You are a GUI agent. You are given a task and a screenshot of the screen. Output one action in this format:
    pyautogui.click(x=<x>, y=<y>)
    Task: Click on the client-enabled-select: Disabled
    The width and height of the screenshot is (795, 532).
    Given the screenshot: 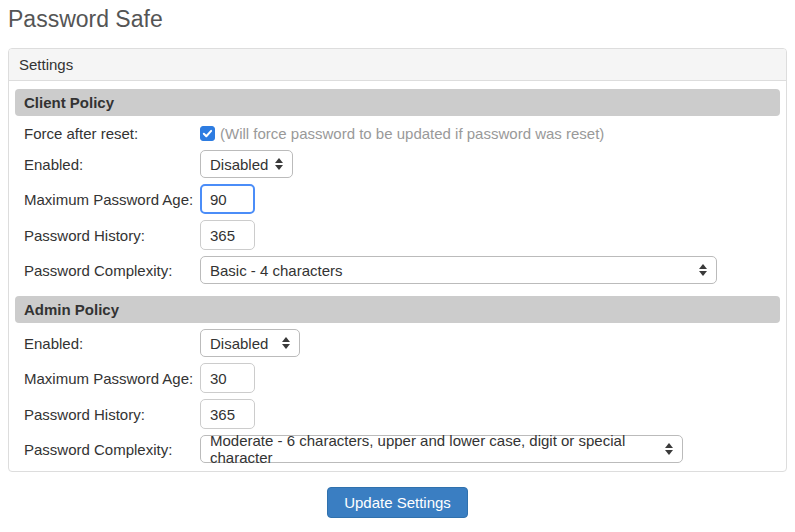 What is the action you would take?
    pyautogui.click(x=246, y=164)
    